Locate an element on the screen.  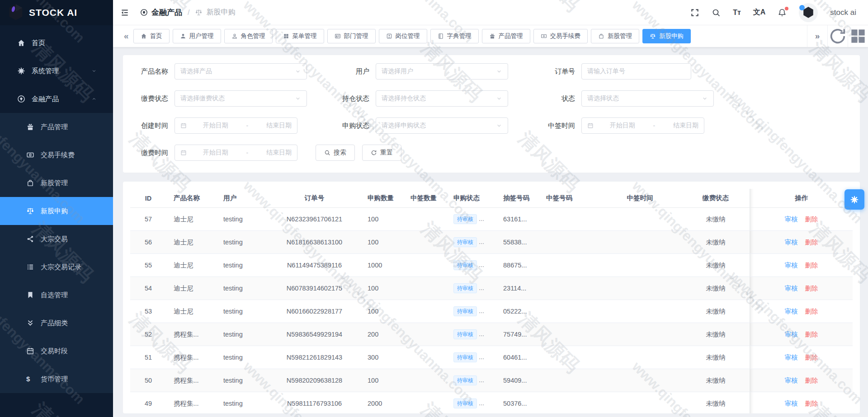
calendar-icon is located at coordinates (184, 126).